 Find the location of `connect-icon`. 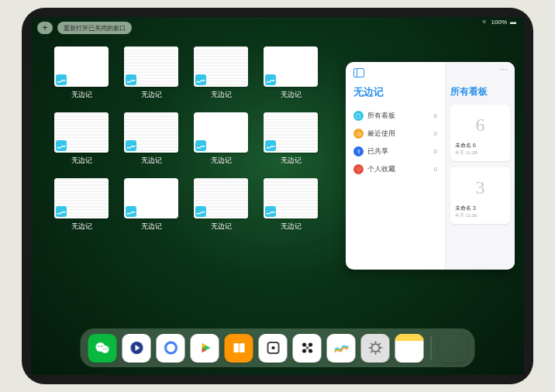

connect-icon is located at coordinates (307, 349).